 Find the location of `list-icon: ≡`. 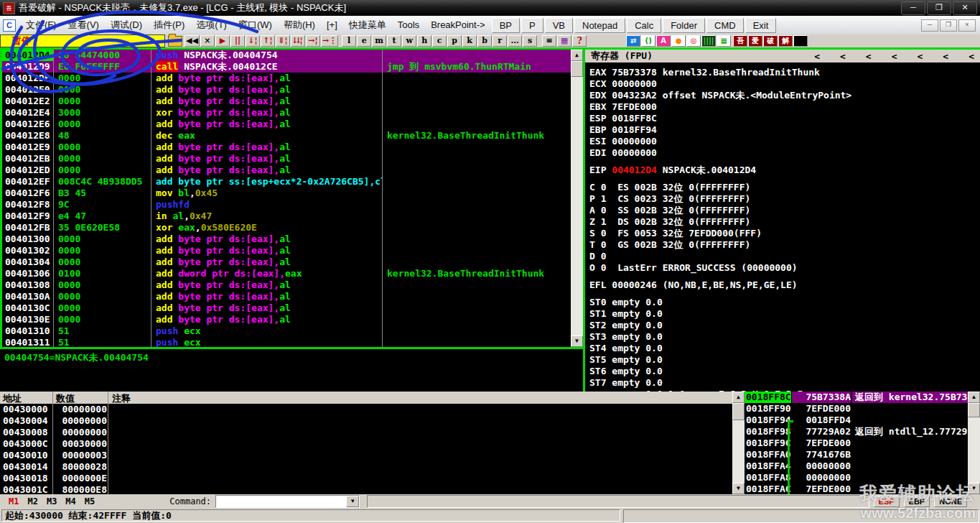

list-icon: ≡ is located at coordinates (549, 41).